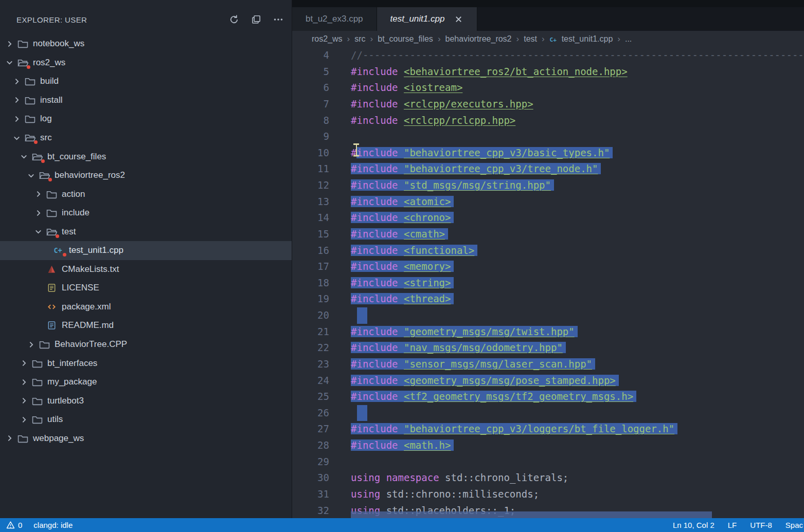 This screenshot has height=532, width=804. What do you see at coordinates (146, 81) in the screenshot?
I see `tree-item-build: build` at bounding box center [146, 81].